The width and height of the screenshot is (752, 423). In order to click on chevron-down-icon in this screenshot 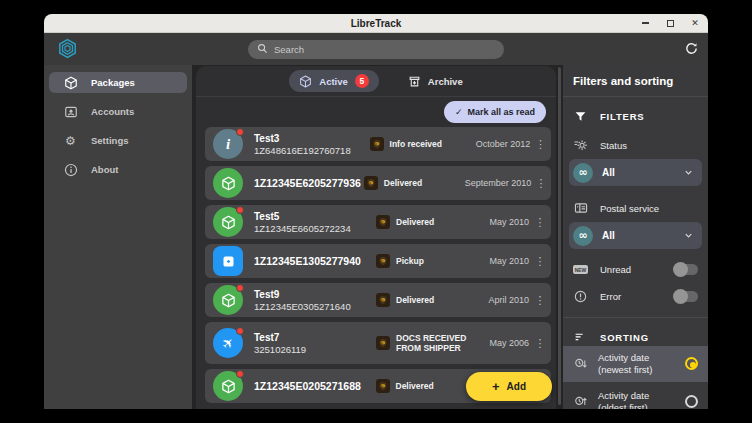, I will do `click(688, 172)`.